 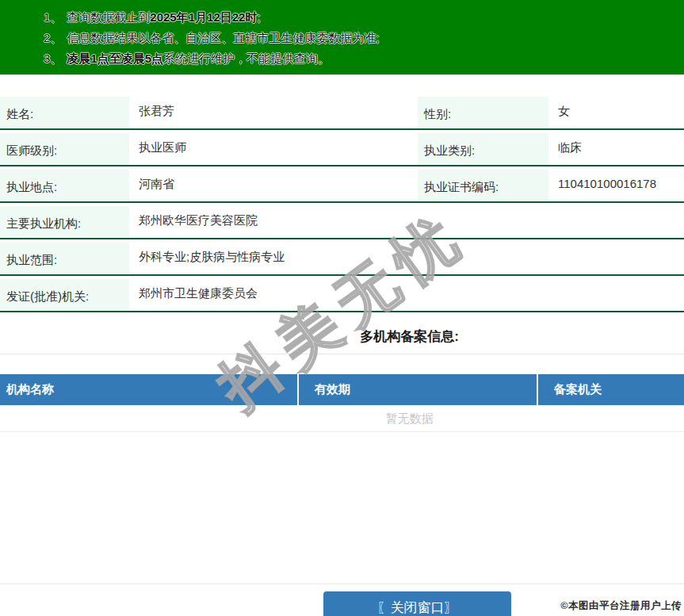 I want to click on field-label-doctor-level: 医师级别:, so click(x=65, y=149).